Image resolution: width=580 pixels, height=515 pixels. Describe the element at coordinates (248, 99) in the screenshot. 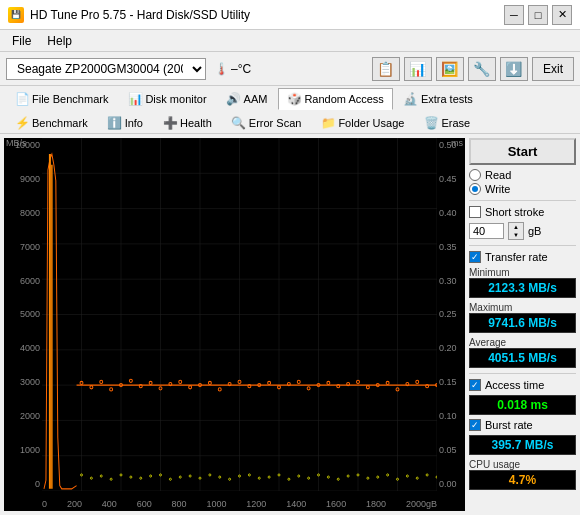

I see `tab-aam: 🔊 AAM` at that location.